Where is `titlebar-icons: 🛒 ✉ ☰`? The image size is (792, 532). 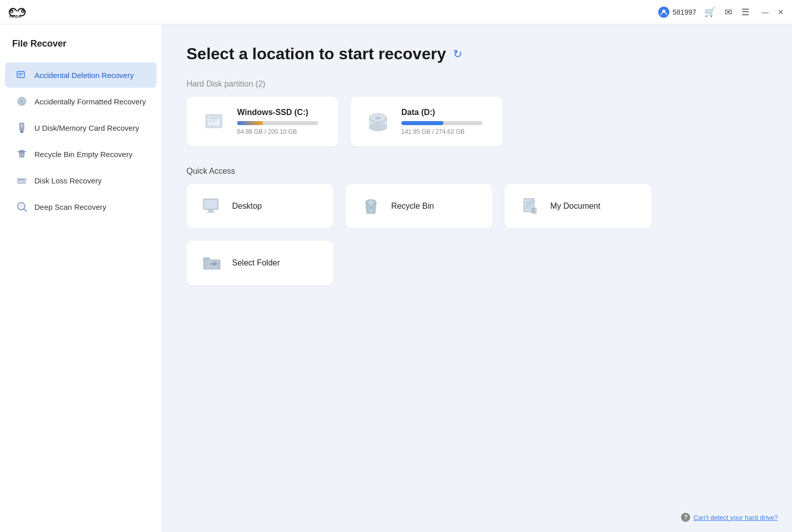
titlebar-icons: 🛒 ✉ ☰ is located at coordinates (727, 12).